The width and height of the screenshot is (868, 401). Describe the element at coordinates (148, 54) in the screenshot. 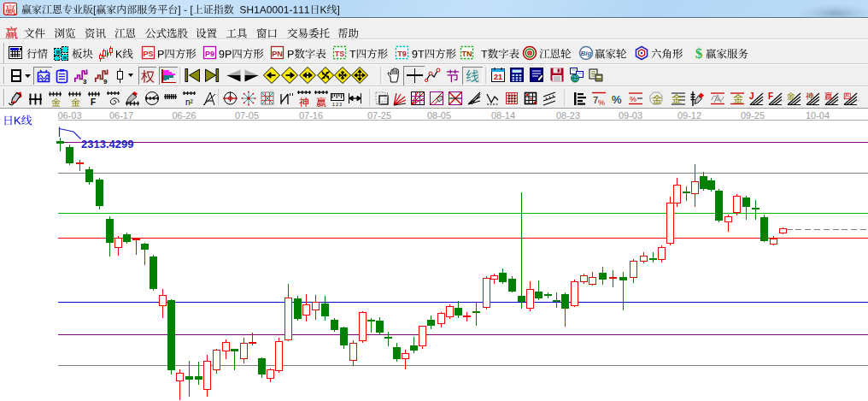

I see `svg-text: PS` at that location.